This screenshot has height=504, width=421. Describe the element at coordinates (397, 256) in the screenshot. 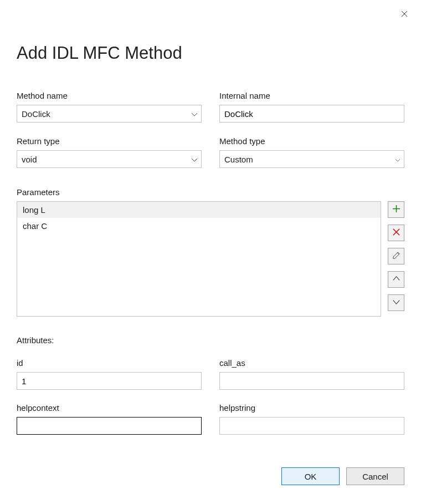

I see `pencil-icon` at that location.